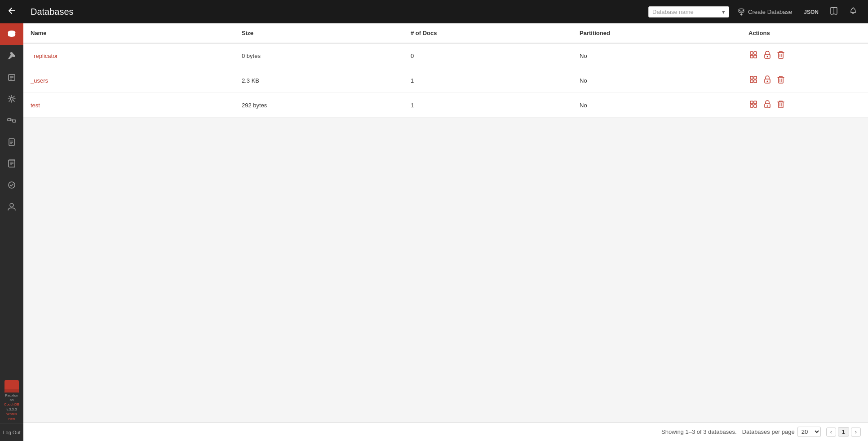  I want to click on replication-icon, so click(12, 120).